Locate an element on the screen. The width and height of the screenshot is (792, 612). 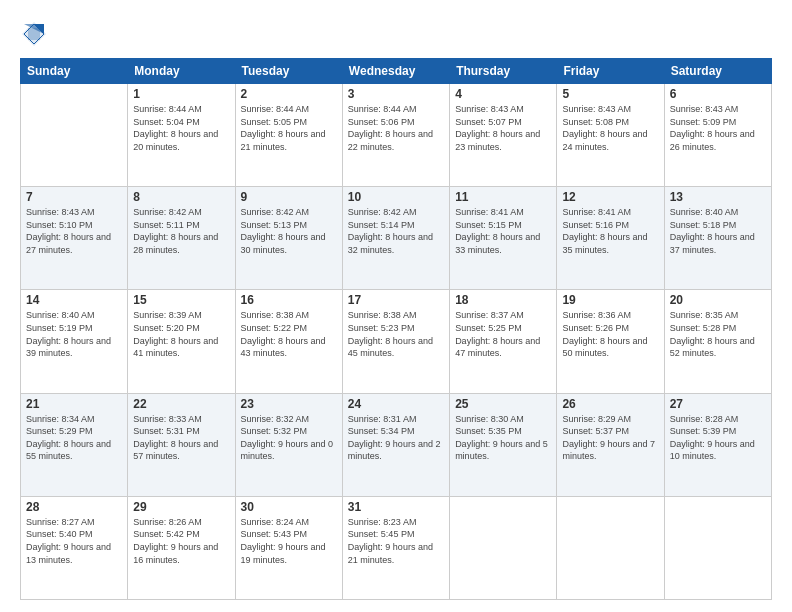
daylight-text: Daylight: 9 hours and 10 minutes. is located at coordinates (718, 450).